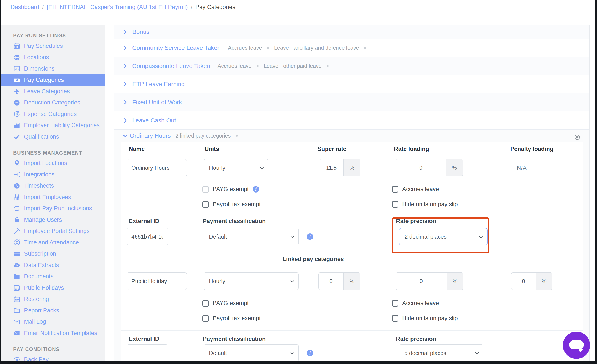 This screenshot has width=597, height=364. I want to click on close-icon, so click(577, 137).